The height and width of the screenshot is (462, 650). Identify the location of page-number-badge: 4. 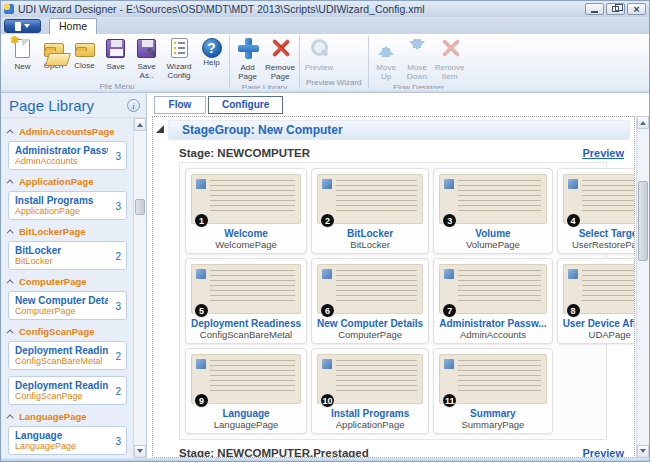
(574, 220).